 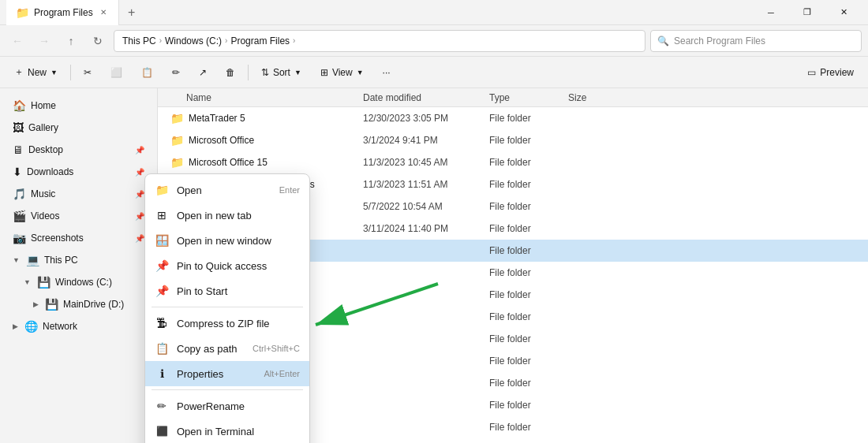 I want to click on ctx-open-new-window-label: Open in new window, so click(x=238, y=241).